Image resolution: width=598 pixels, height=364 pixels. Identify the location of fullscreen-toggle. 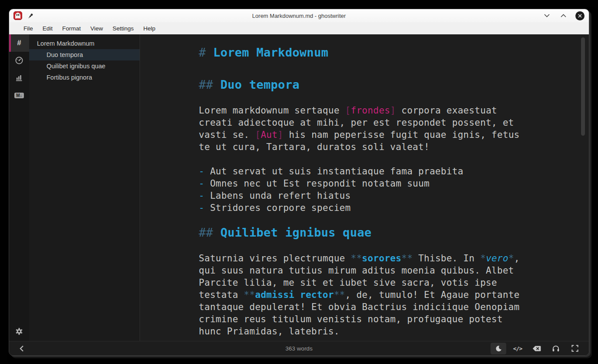
(575, 349).